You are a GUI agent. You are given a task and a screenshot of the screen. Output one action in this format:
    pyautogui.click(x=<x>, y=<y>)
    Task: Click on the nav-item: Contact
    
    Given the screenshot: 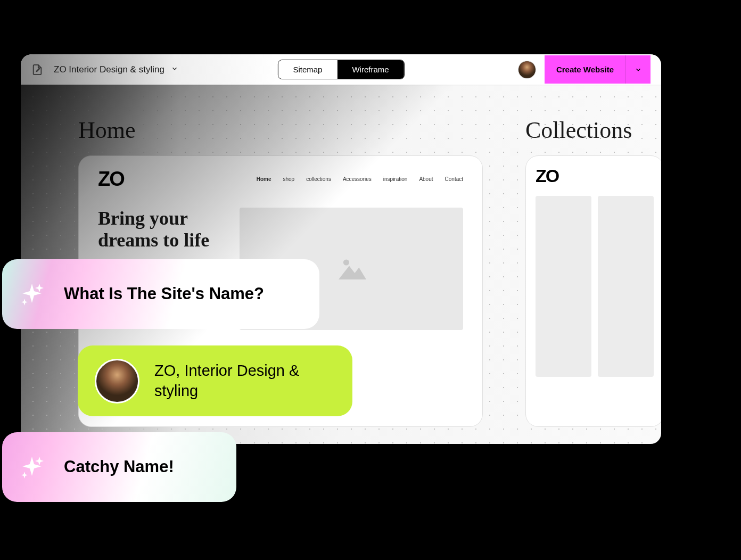 What is the action you would take?
    pyautogui.click(x=454, y=179)
    